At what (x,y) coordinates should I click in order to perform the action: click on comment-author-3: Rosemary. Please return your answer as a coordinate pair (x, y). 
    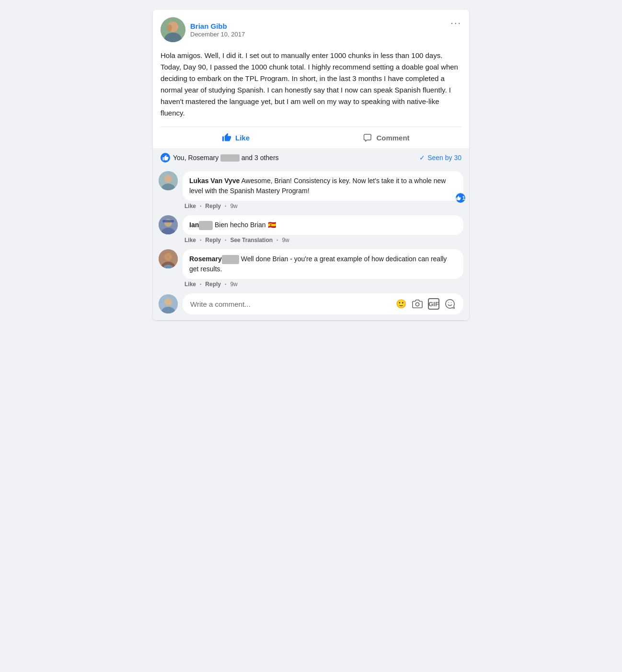
    Looking at the image, I should click on (206, 259).